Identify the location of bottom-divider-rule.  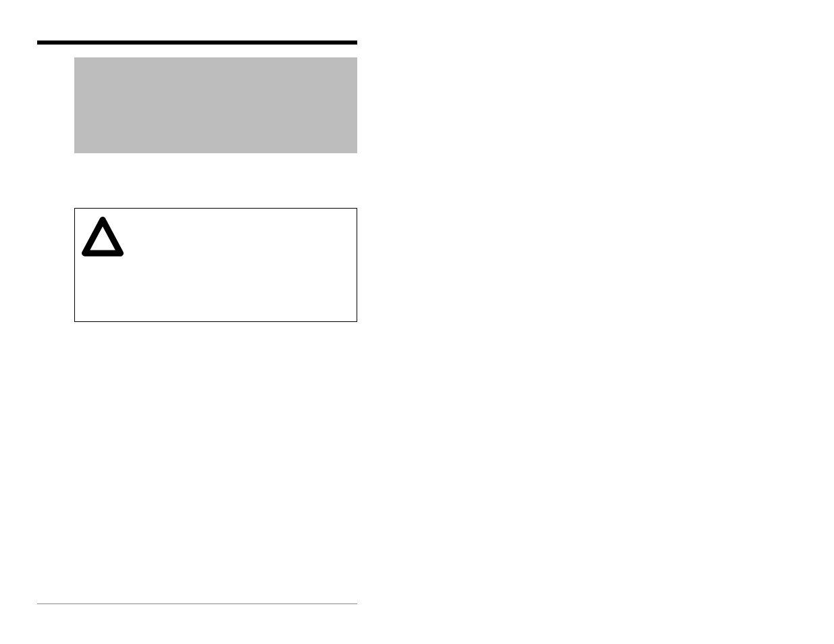
(197, 603).